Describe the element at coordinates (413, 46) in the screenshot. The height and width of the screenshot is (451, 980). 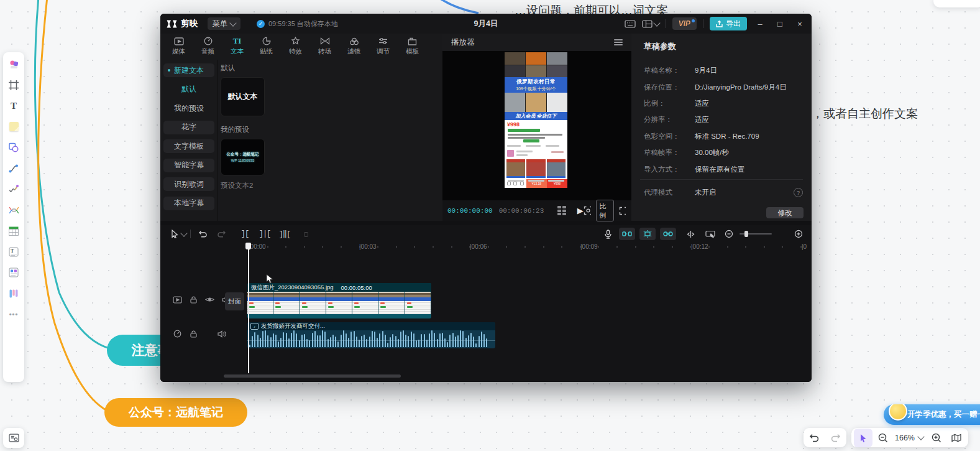
I see `tab-templates: 模板` at that location.